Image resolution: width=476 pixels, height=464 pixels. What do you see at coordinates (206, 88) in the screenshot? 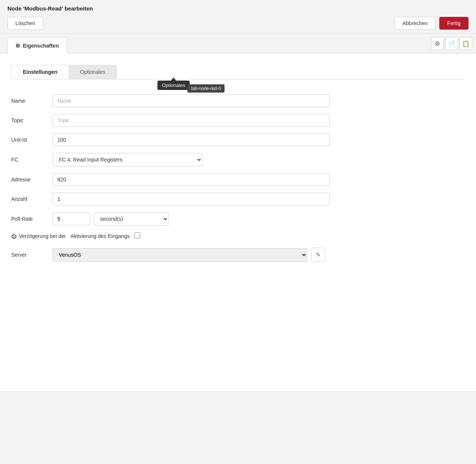
I see `tab-id-tooltip: tab-node-red-0` at bounding box center [206, 88].